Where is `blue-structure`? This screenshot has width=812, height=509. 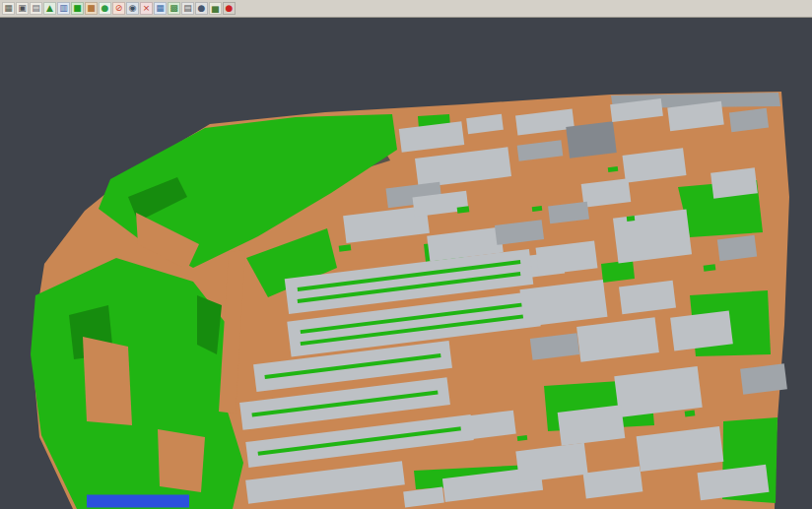 blue-structure is located at coordinates (138, 502).